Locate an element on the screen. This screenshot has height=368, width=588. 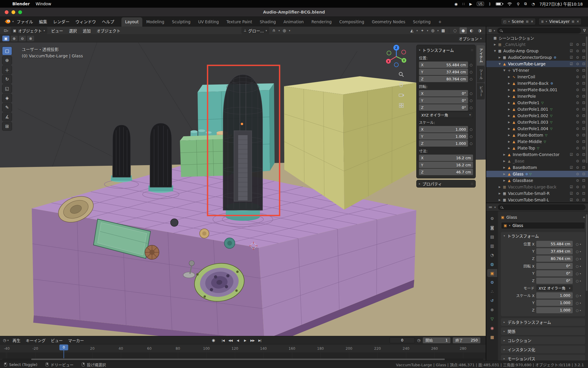
outliner-row-innercoil: ▶∿InnerCoil⊙⊡ is located at coordinates (537, 77).